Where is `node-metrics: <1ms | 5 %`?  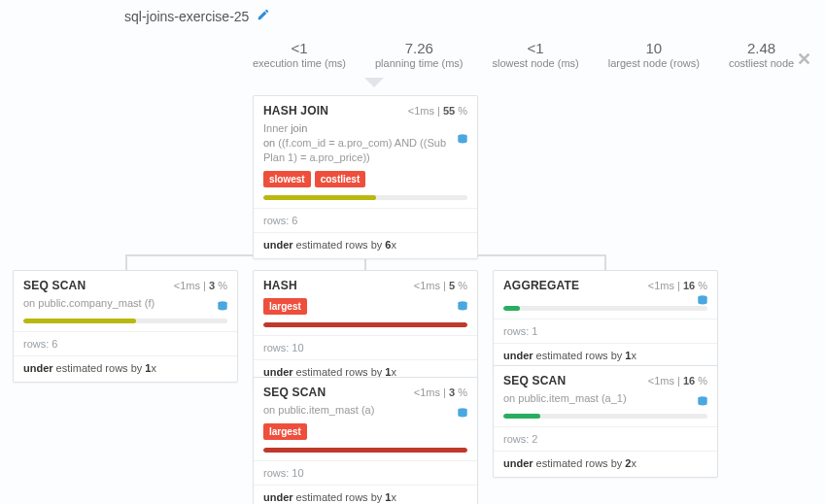
node-metrics: <1ms | 5 % is located at coordinates (441, 286).